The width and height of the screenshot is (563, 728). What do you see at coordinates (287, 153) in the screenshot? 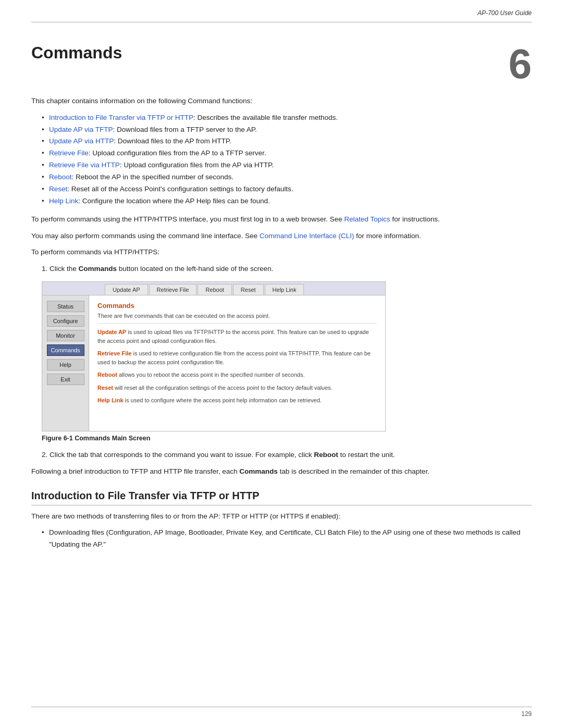
I see `list-item: Retrieve File: Upload configuration file…` at bounding box center [287, 153].